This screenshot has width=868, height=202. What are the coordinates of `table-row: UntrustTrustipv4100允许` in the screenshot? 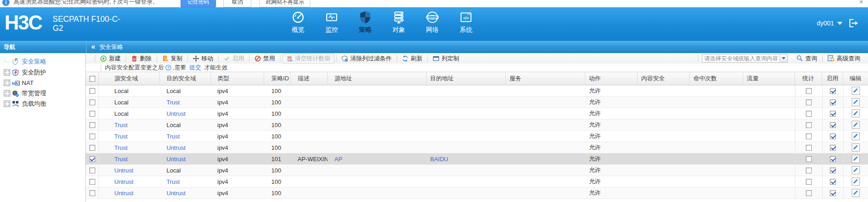 It's located at (477, 182).